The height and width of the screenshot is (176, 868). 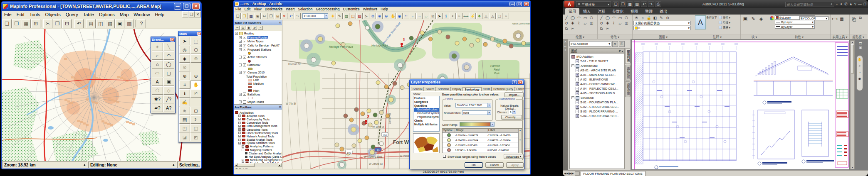 I want to click on dialog-titlebar: Layer Properties ? ✕, so click(x=467, y=82).